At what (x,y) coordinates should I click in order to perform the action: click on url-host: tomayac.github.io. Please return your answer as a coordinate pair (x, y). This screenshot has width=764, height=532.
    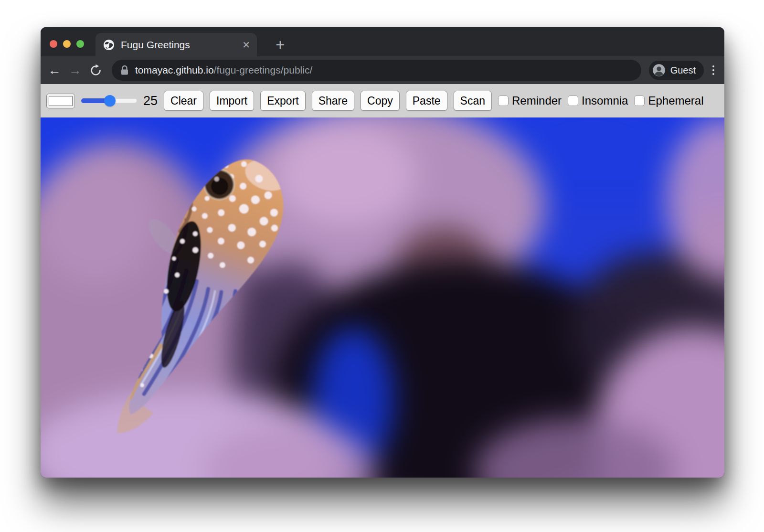
    Looking at the image, I should click on (175, 70).